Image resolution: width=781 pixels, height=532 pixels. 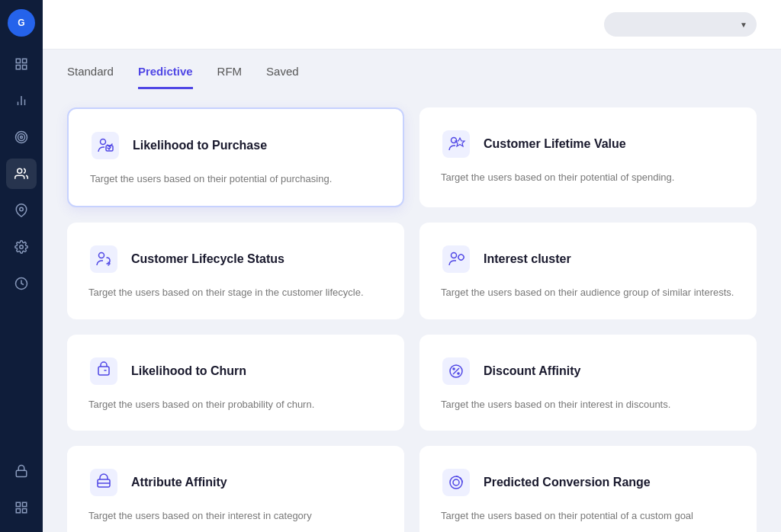 I want to click on card-title: Customer Lifecycle Status, so click(x=207, y=259).